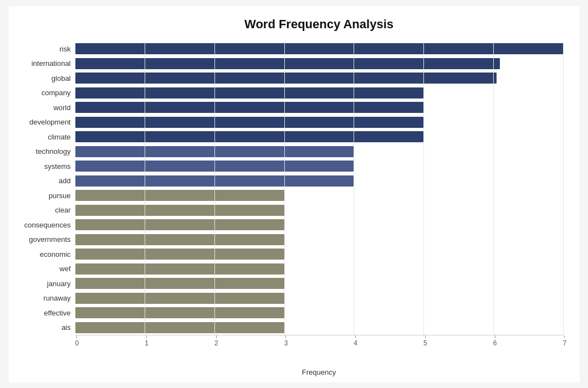 This screenshot has width=588, height=388. Describe the element at coordinates (286, 78) in the screenshot. I see `bar-fill-global` at that location.